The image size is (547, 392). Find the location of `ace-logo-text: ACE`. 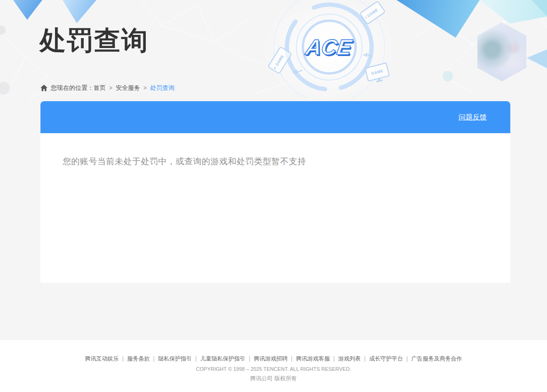

ace-logo-text: ACE is located at coordinates (329, 47).